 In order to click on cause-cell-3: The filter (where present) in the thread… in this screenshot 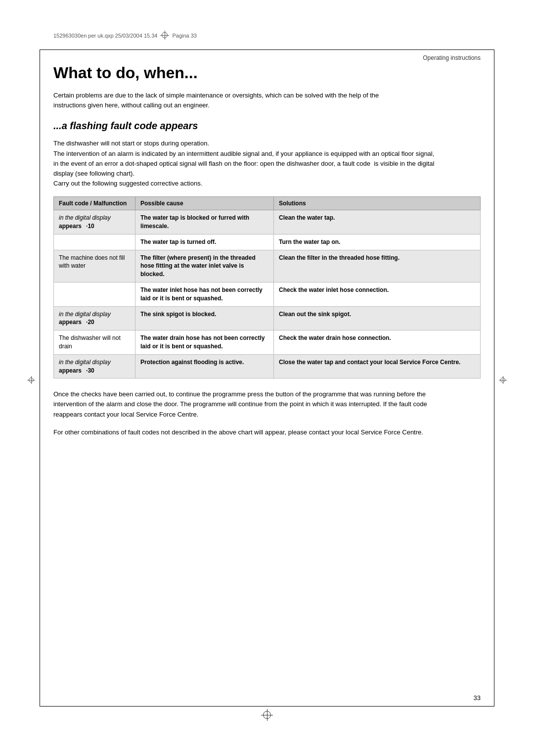, I will do `click(205, 266)`.